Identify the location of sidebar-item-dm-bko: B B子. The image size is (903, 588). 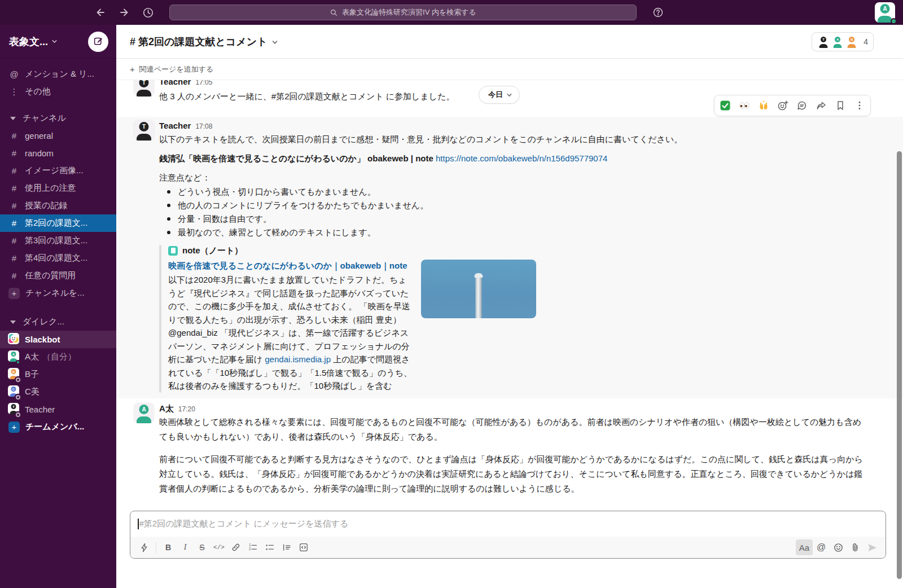
(58, 375).